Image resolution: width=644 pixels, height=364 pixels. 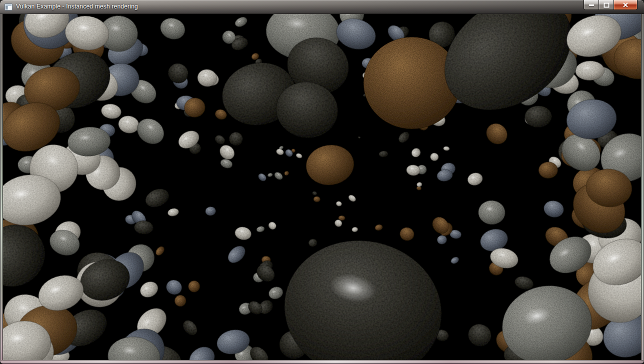 I want to click on application-icon, so click(x=8, y=7).